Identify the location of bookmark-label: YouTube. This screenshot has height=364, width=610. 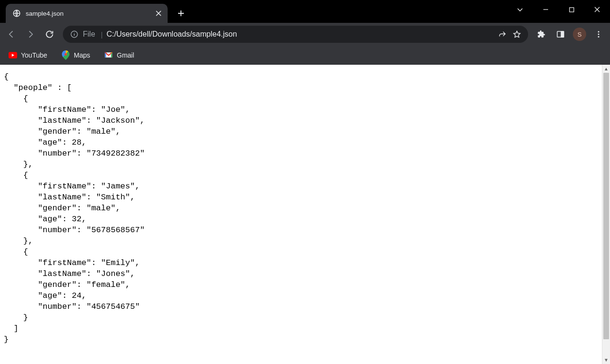
(34, 55).